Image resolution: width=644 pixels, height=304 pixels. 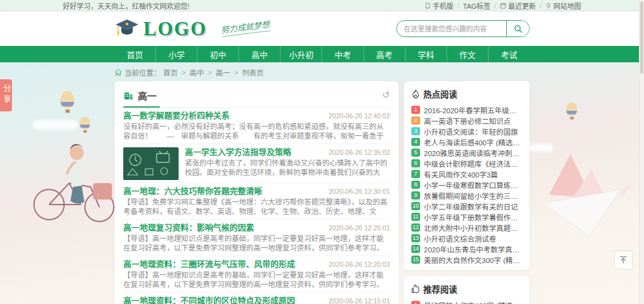 I want to click on hot-list-item: 142020年山东青岛中考数学真题 (已公布), so click(x=467, y=249).